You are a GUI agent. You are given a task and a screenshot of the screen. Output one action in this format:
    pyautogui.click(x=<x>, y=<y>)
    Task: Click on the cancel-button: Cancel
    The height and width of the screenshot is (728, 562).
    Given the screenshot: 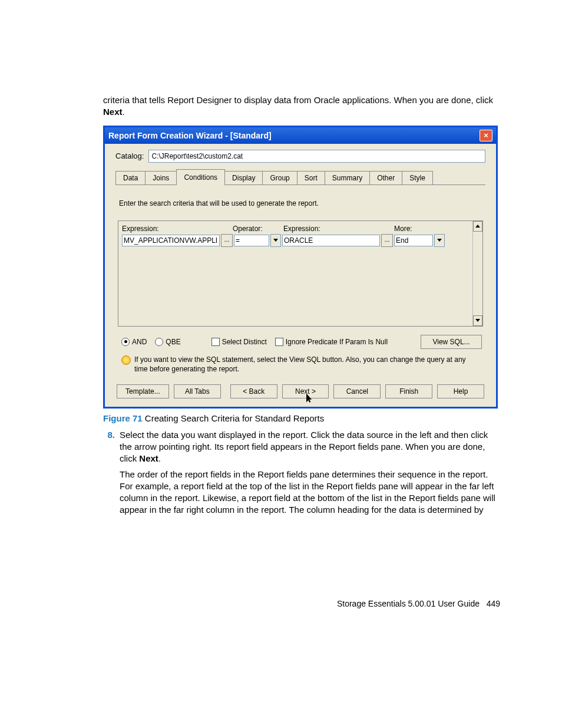 What is the action you would take?
    pyautogui.click(x=357, y=391)
    